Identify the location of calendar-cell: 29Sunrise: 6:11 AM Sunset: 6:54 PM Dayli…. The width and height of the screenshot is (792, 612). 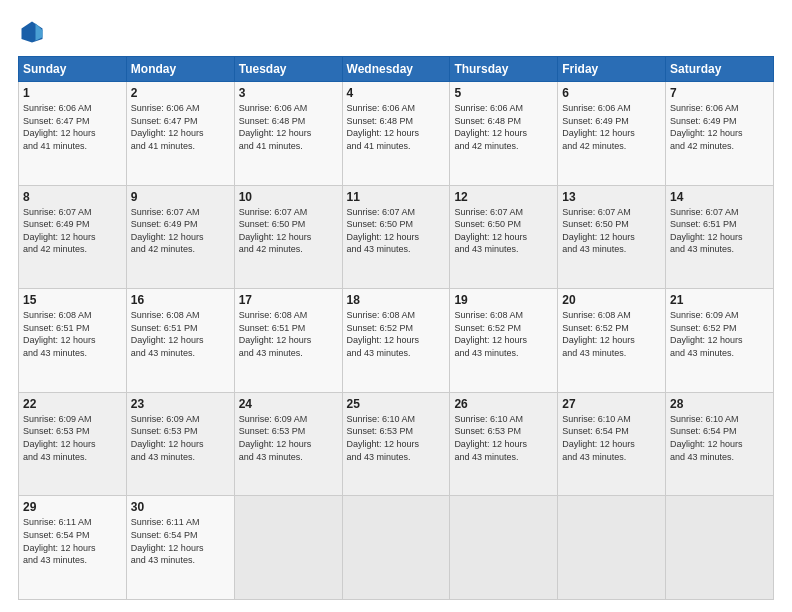
(73, 548).